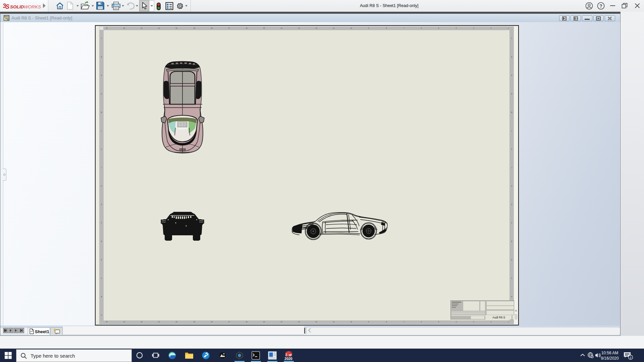 This screenshot has width=644, height=362. What do you see at coordinates (288, 359) in the screenshot?
I see `svg-text: 2020` at bounding box center [288, 359].